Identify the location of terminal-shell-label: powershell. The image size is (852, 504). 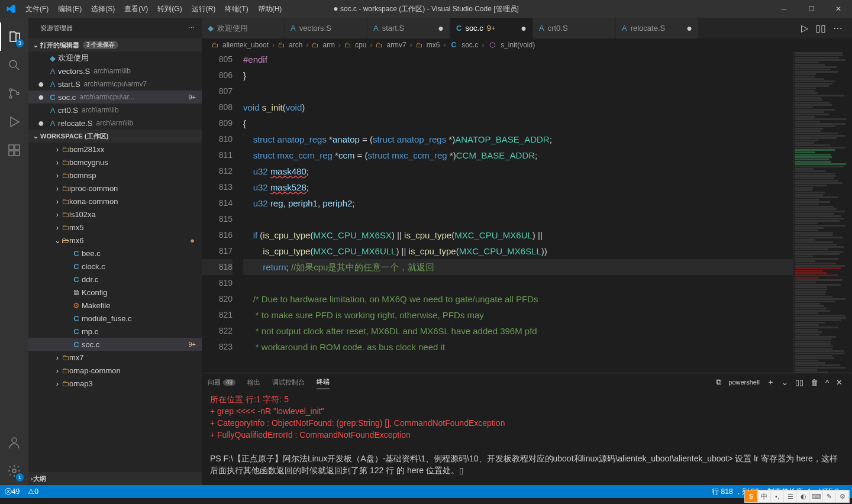
(744, 382).